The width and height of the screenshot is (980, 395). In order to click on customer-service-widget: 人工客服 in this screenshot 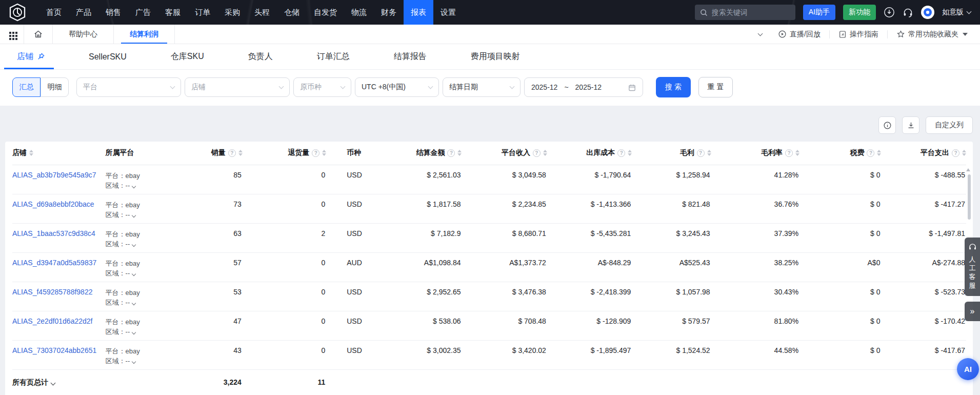, I will do `click(972, 267)`.